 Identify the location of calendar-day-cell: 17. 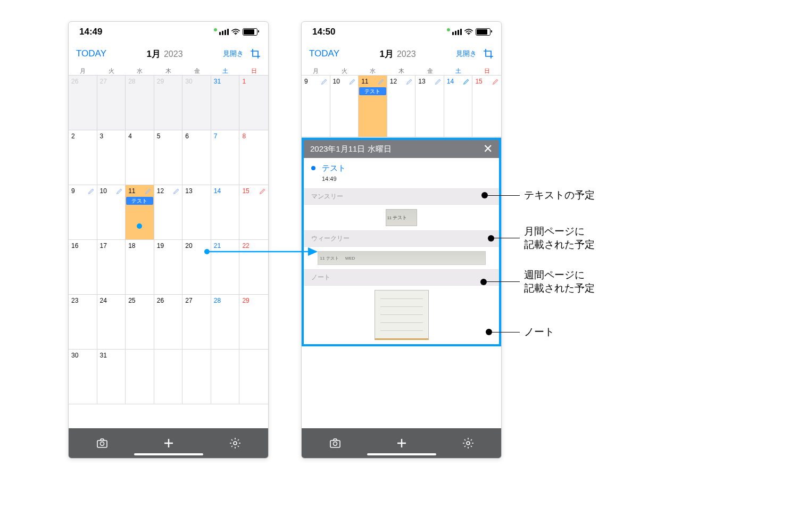
(112, 267).